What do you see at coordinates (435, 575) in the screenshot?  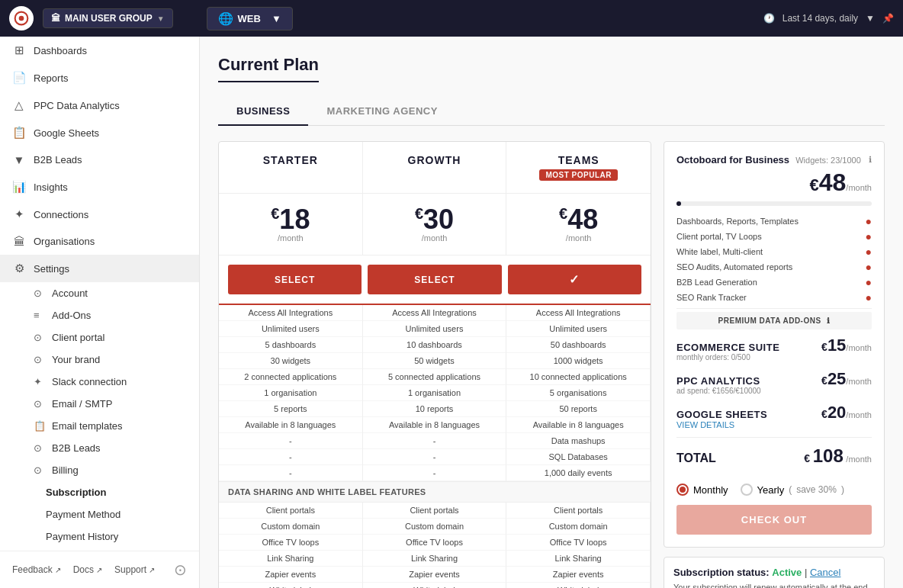 I see `ds-growth-4: Zapier events` at bounding box center [435, 575].